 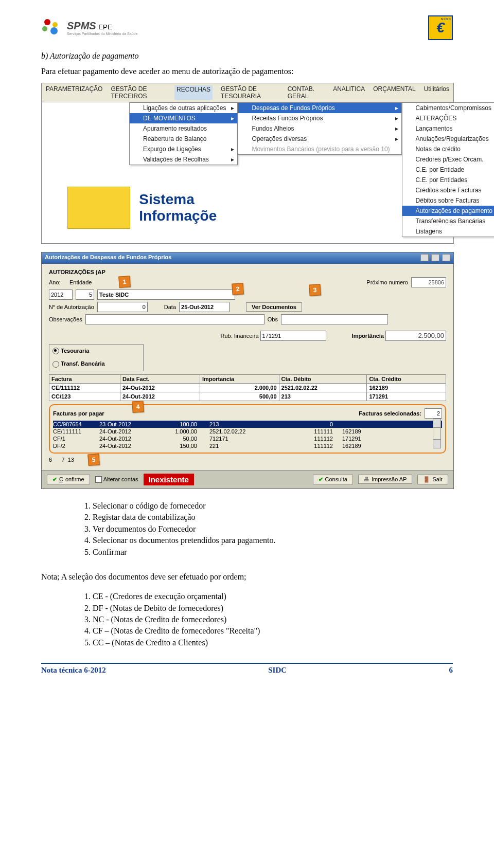 What do you see at coordinates (273, 643) in the screenshot?
I see `nota-5: CC – (Notas de Credito a Clientes)` at bounding box center [273, 643].